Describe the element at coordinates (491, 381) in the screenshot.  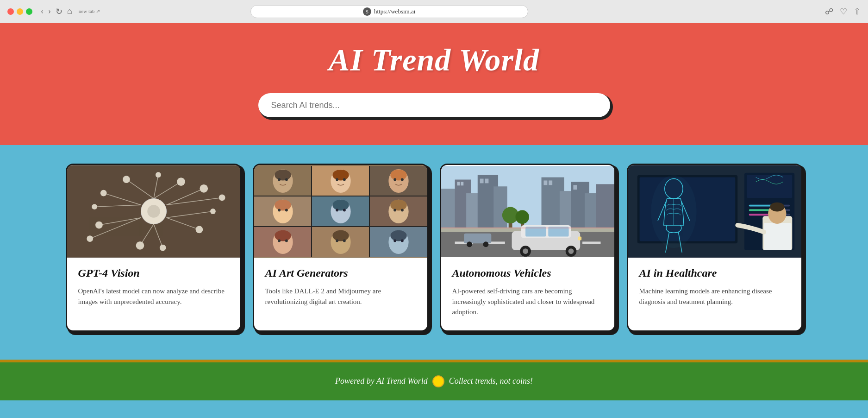
I see `footer-tagline: Collect trends, not coins!` at that location.